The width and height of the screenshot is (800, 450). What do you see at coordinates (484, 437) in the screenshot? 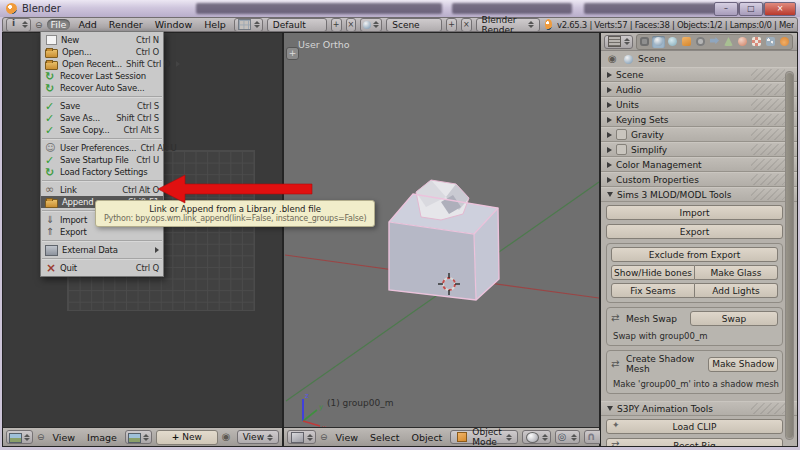
I see `mode-select: Object Mode` at bounding box center [484, 437].